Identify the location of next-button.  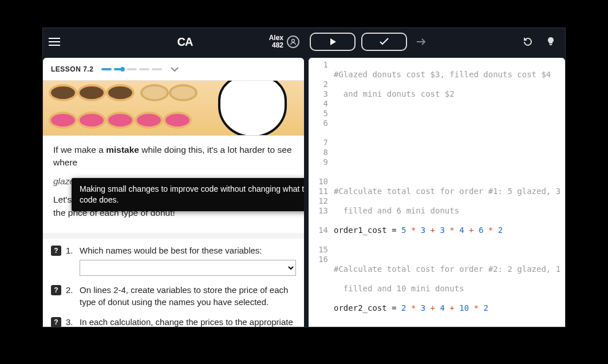
(421, 42).